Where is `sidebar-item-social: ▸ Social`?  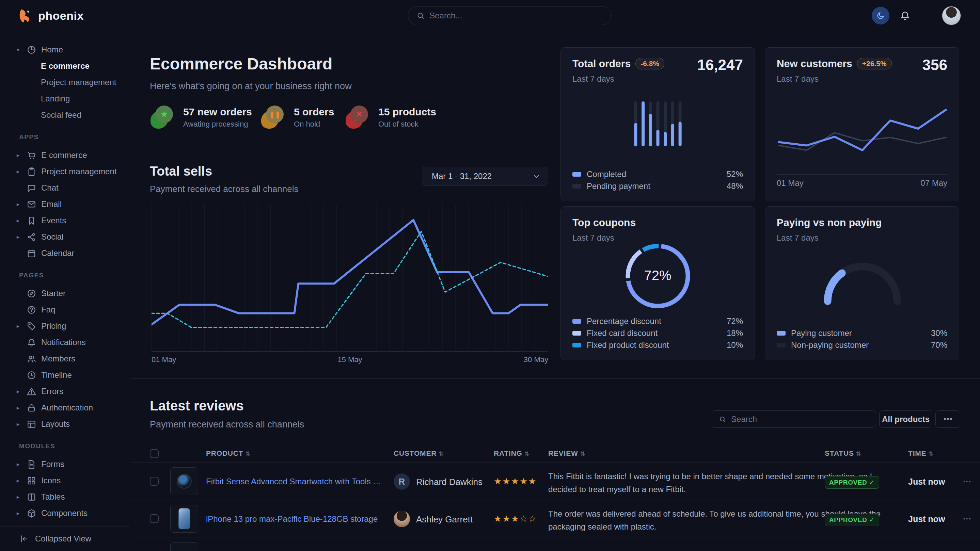 sidebar-item-social: ▸ Social is located at coordinates (65, 237).